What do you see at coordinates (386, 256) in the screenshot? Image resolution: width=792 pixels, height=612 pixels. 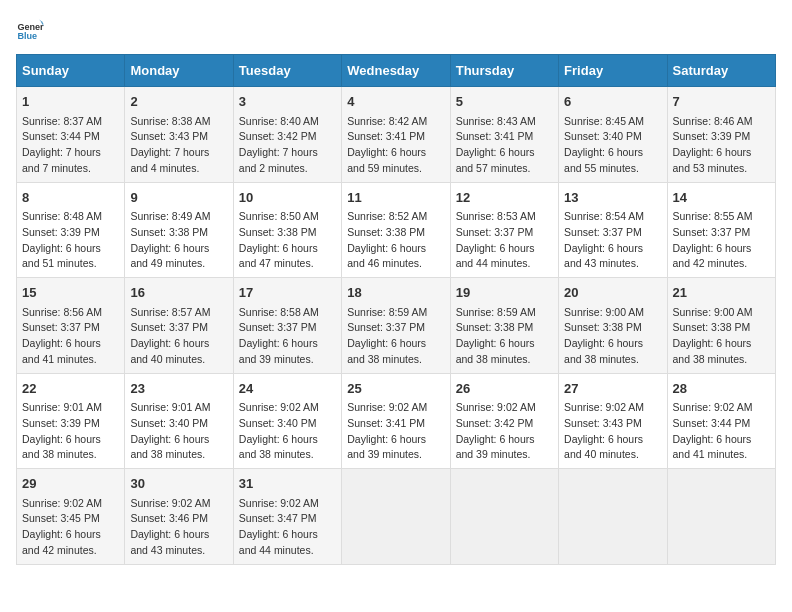 I see `daylight-text: Daylight: 6 hours and 46 minutes.` at bounding box center [386, 256].